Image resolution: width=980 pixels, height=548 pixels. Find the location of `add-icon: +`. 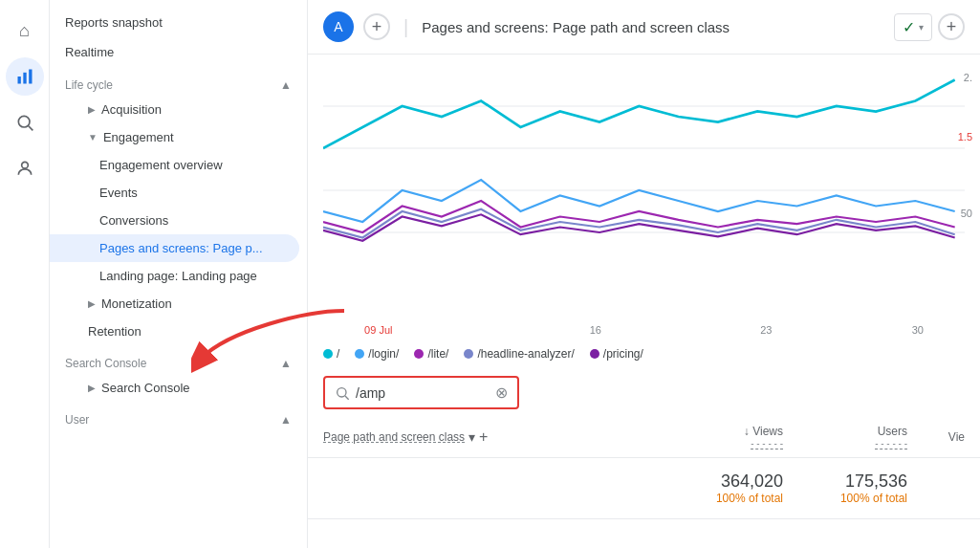

add-icon: + is located at coordinates (377, 27).